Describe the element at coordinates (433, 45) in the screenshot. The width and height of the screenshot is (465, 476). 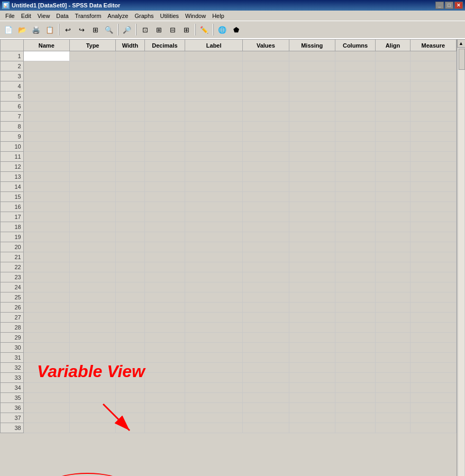
I see `col-header-measure: Measure` at that location.